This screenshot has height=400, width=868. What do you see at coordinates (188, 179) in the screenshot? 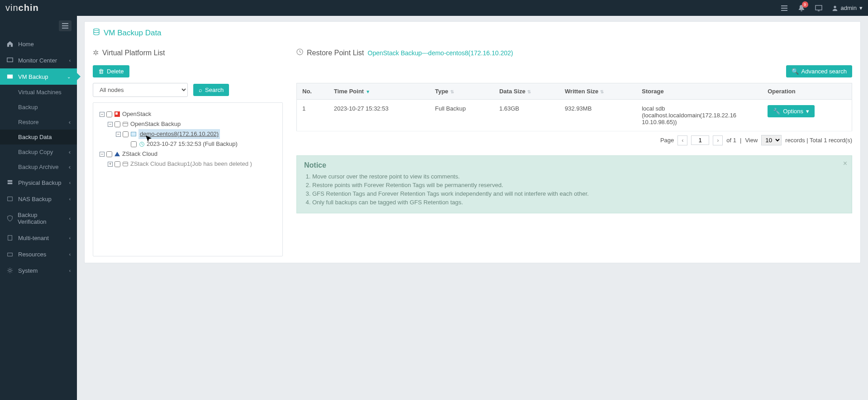
I see `platform-tree: − OpenStack −` at bounding box center [188, 179].